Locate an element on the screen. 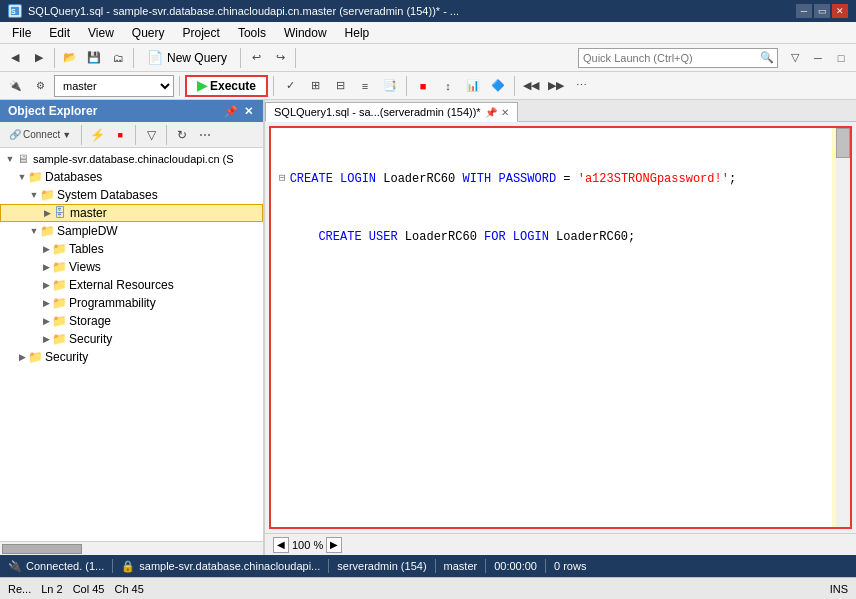 This screenshot has height=599, width=856. tree-views: ▶ 📁 Views is located at coordinates (132, 267).